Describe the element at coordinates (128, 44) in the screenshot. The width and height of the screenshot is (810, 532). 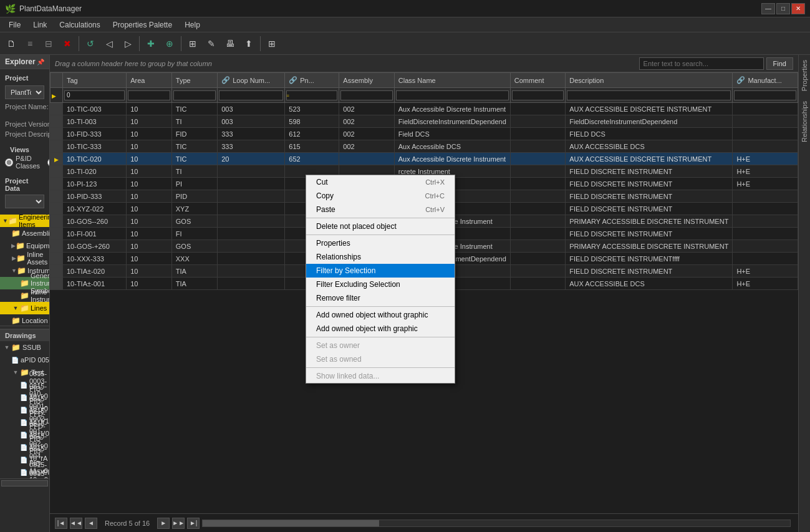
I see `toolbar-export: ▷` at that location.